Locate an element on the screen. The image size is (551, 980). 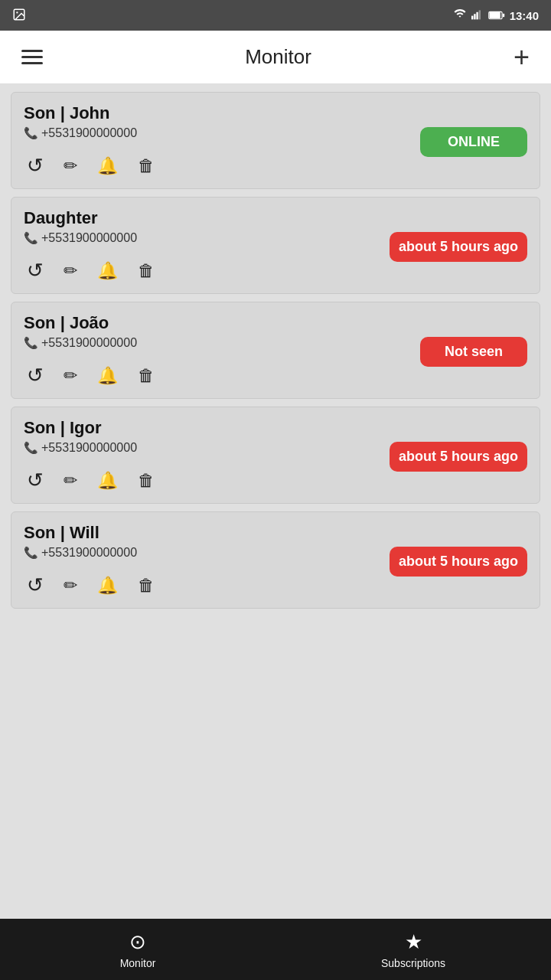
status-badge-son-joao: Not seen is located at coordinates (474, 352).